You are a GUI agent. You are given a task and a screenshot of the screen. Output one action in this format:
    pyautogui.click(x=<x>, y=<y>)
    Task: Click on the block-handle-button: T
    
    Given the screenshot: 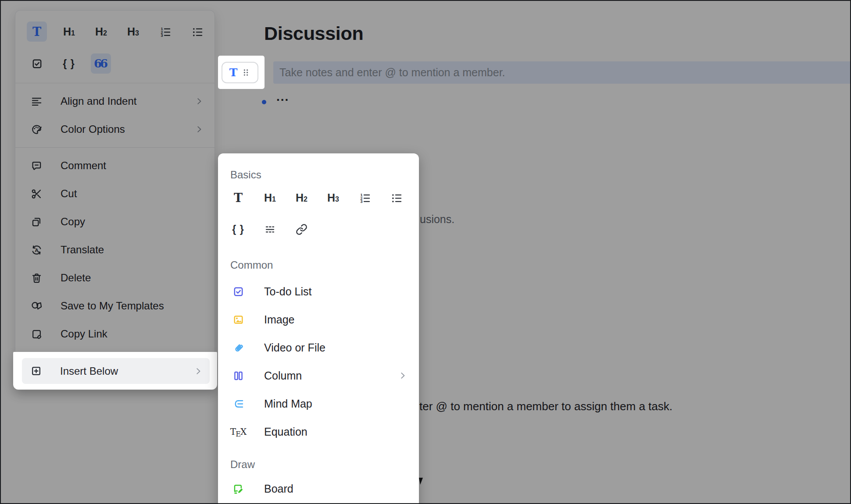 What is the action you would take?
    pyautogui.click(x=240, y=73)
    